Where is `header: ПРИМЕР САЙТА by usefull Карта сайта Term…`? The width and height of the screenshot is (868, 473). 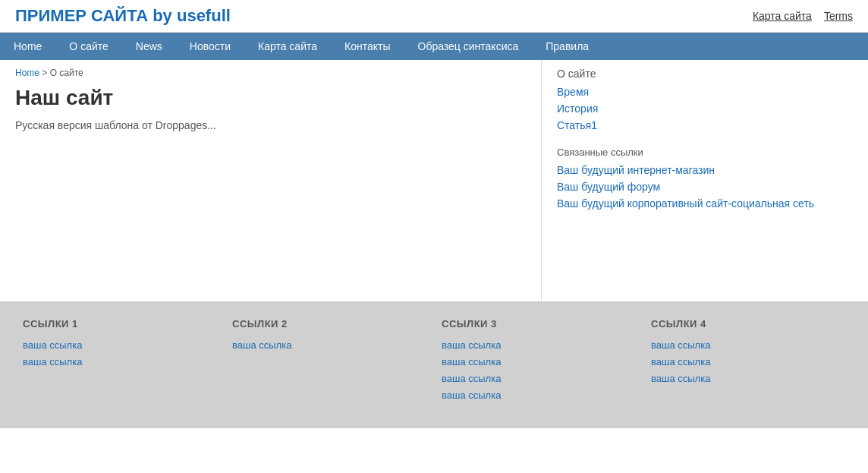
header: ПРИМЕР САЙТА by usefull Карта сайта Term… is located at coordinates (434, 17).